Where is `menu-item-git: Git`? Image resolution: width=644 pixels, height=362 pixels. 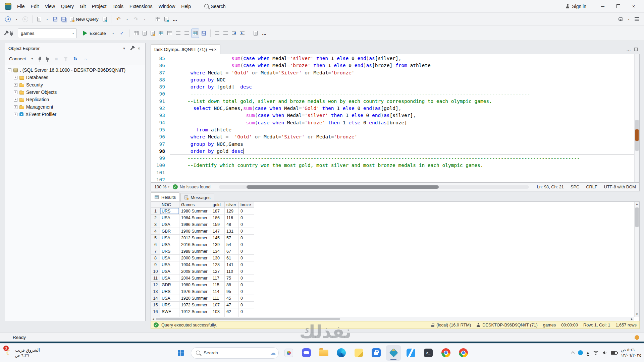 menu-item-git: Git is located at coordinates (83, 6).